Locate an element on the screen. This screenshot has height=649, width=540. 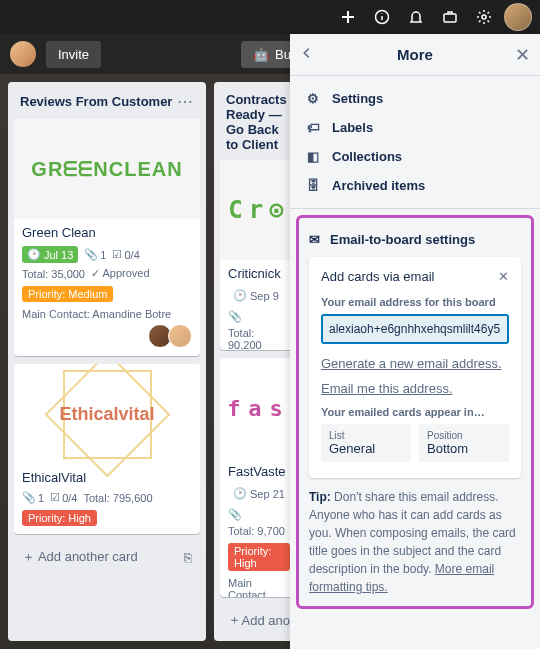
info-icon is located at coordinates (382, 17).